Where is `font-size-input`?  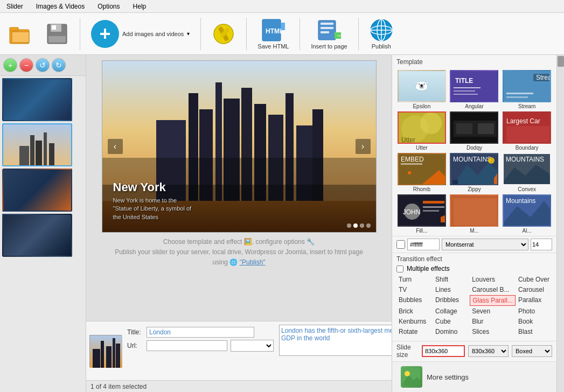
font-size-input is located at coordinates (541, 244).